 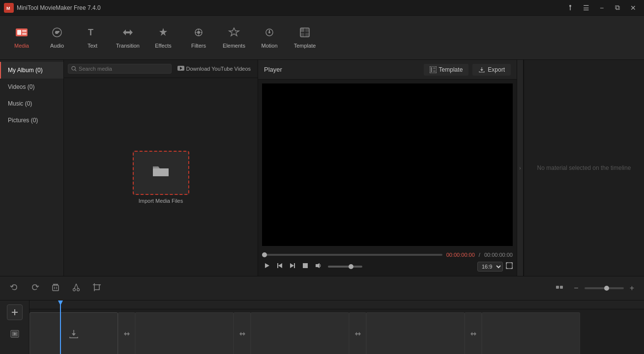 What do you see at coordinates (497, 70) in the screenshot?
I see `export-btn-label: Export` at bounding box center [497, 70].